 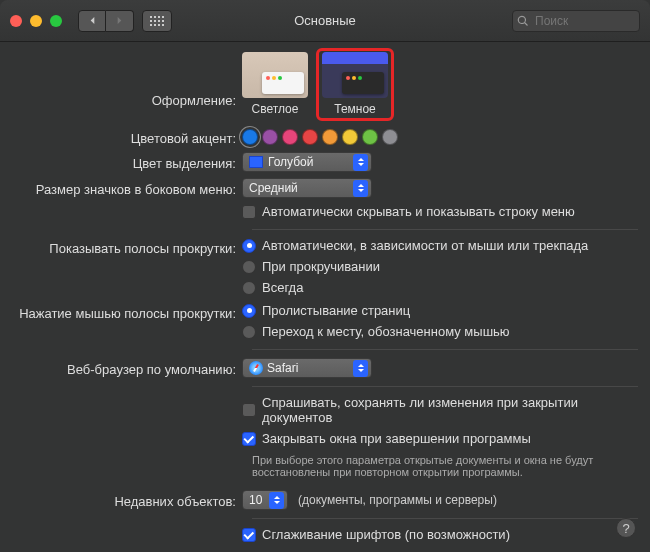 I want to click on search-field, so click(x=576, y=21).